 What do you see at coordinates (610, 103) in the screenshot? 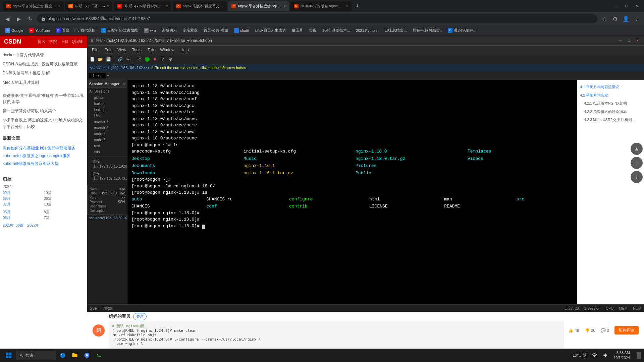
I see `toc-item-3: 4.2.1 抵压版本NGINX架构` at bounding box center [610, 103].